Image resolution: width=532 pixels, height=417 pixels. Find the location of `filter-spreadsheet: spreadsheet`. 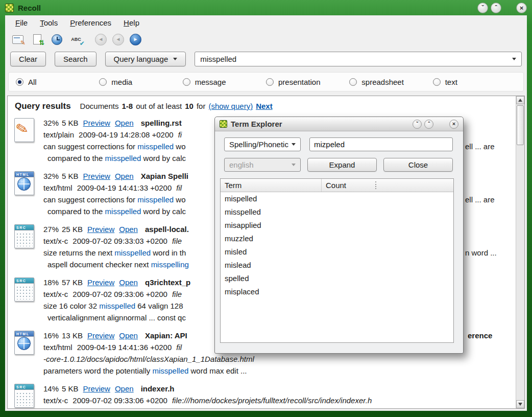

filter-spreadsheet: spreadsheet is located at coordinates (391, 82).